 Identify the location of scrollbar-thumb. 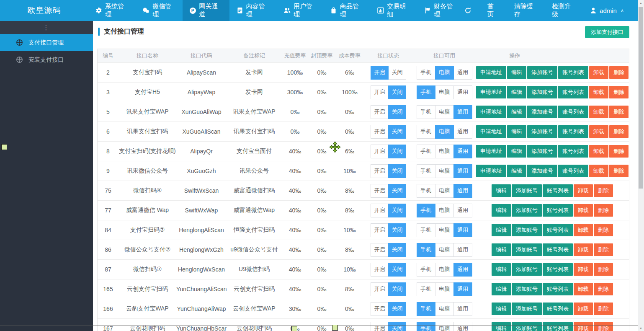
(641, 98).